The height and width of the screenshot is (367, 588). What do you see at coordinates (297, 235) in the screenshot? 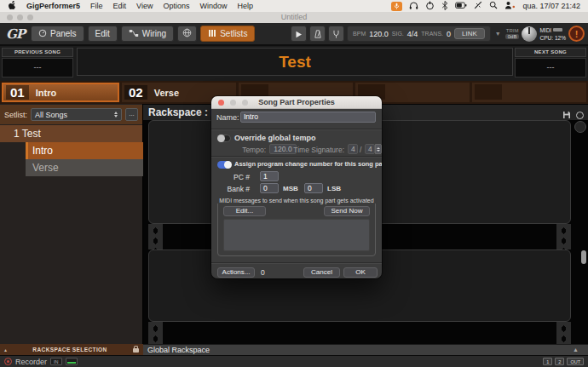
I see `midi-messages-textarea` at bounding box center [297, 235].